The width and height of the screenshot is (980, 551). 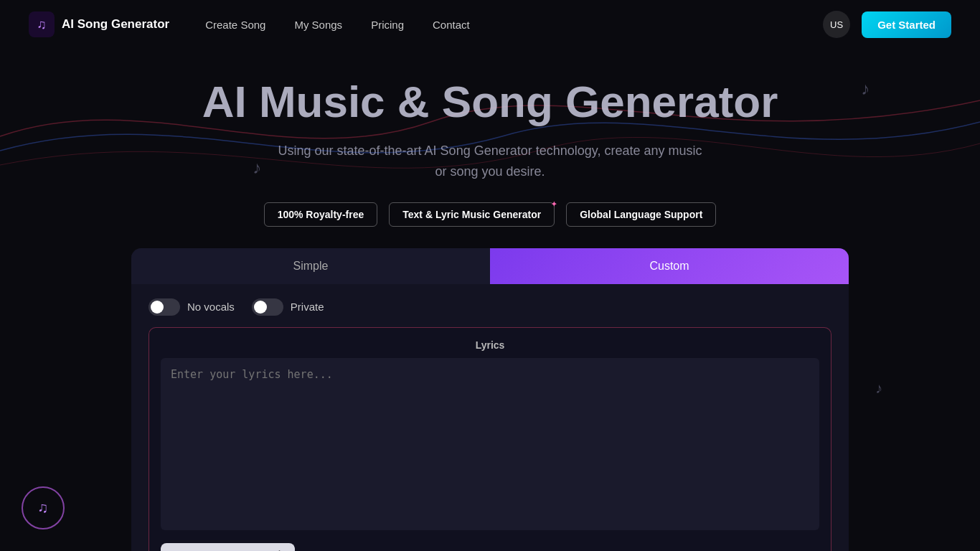 What do you see at coordinates (311, 266) in the screenshot?
I see `tab-simple: Simple` at bounding box center [311, 266].